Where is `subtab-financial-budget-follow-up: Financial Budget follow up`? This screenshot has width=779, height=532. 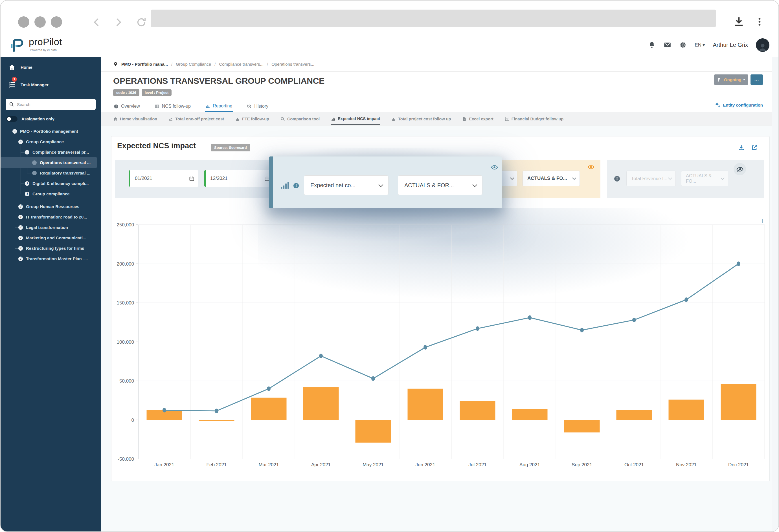 subtab-financial-budget-follow-up: Financial Budget follow up is located at coordinates (534, 119).